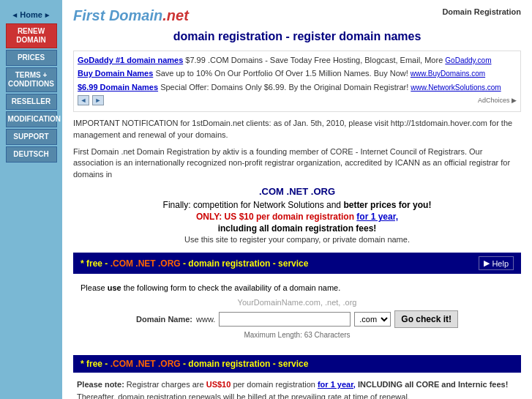  What do you see at coordinates (243, 395) in the screenshot?
I see `bottom-note-thereafter: Thereafter, domain registration renewals…` at bounding box center [243, 395].